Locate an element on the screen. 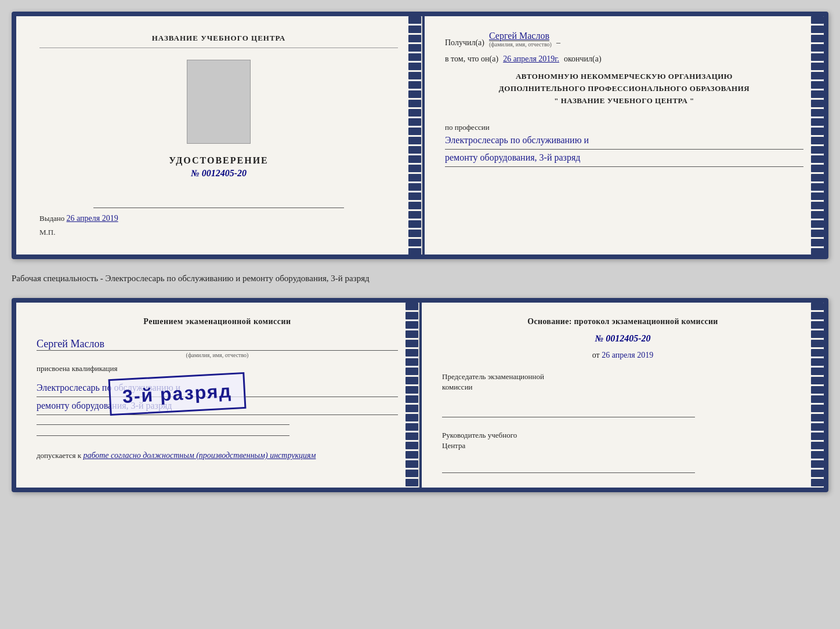  org-text: АВТОНОМНУЮ НЕКОММЕРЧЕСКУЮ ОРГАНИЗАЦИЮ ДО… is located at coordinates (624, 89).